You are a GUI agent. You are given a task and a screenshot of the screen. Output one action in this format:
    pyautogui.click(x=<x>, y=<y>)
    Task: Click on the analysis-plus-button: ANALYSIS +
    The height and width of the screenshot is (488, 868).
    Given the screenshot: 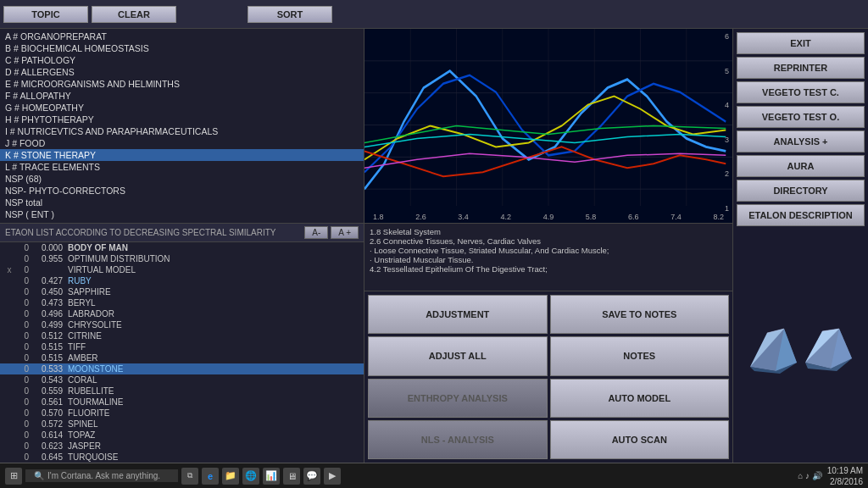 What is the action you would take?
    pyautogui.click(x=800, y=141)
    